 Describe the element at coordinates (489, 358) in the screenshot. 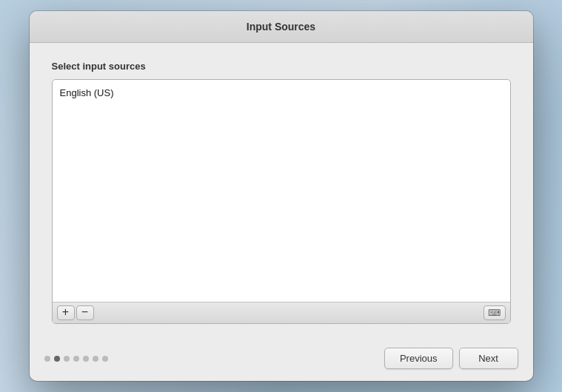

I see `next-button: Next` at that location.